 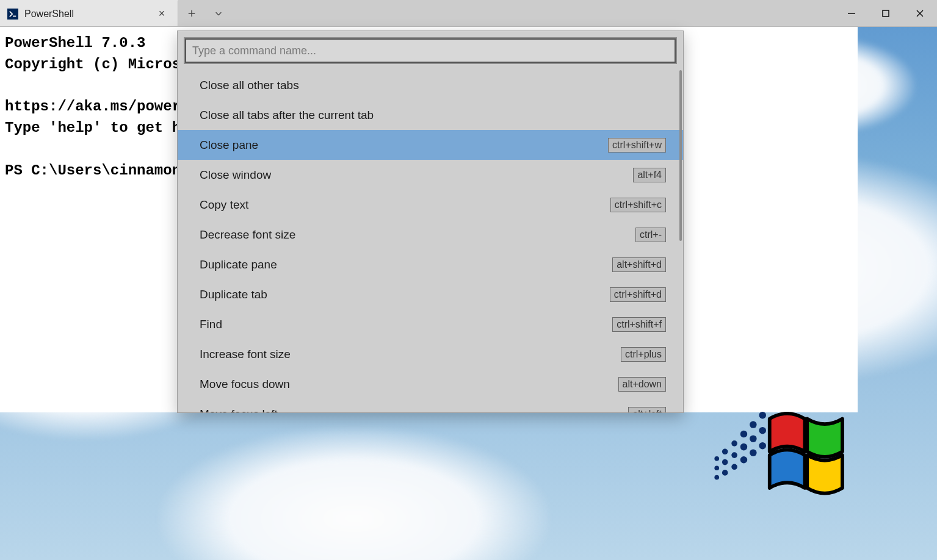 What do you see at coordinates (681, 156) in the screenshot?
I see `scrollbar-thumb` at bounding box center [681, 156].